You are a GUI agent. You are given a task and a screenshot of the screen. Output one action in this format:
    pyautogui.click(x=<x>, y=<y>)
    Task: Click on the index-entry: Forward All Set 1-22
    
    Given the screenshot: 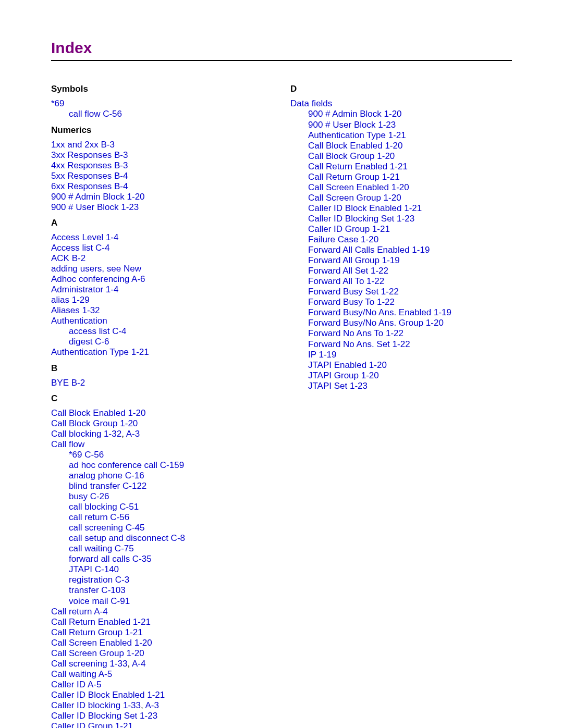 What is the action you would take?
    pyautogui.click(x=401, y=271)
    